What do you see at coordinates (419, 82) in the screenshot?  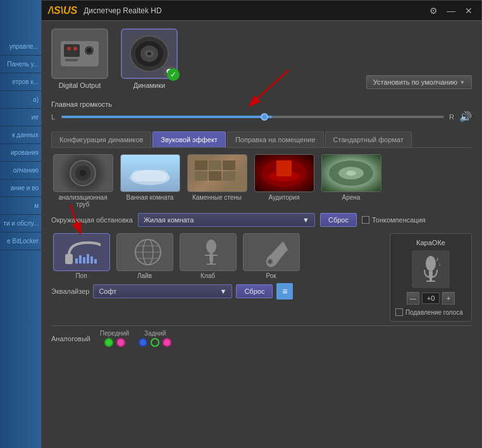 I see `set-default-button: Установить по умолчанию ▼` at bounding box center [419, 82].